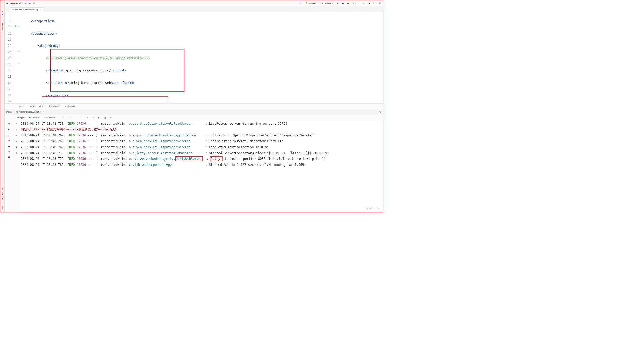  I want to click on console-output: 2023-08-24 17:18:48.750 INFO 17636 --- […, so click(201, 166).